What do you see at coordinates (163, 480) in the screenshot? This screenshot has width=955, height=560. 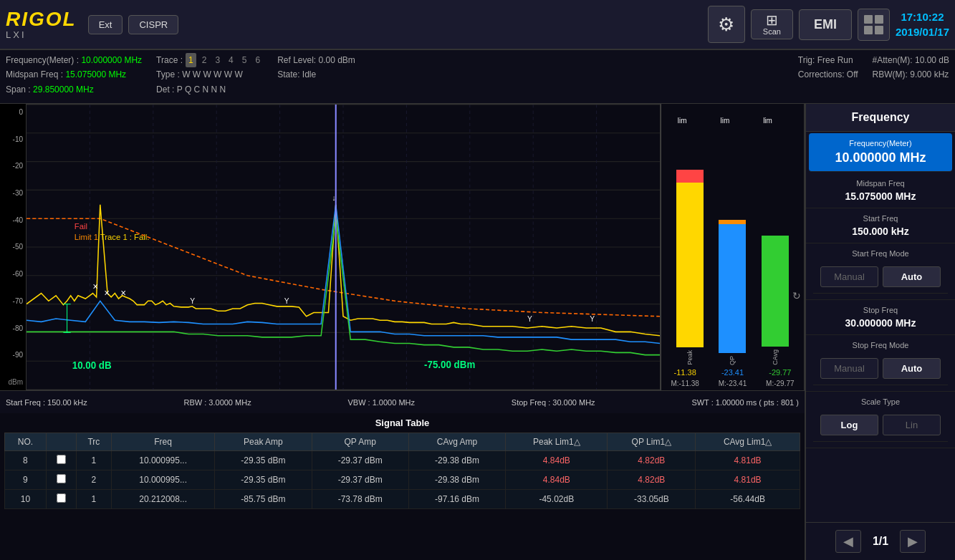 I see `row9-freq: 10.000995...` at bounding box center [163, 480].